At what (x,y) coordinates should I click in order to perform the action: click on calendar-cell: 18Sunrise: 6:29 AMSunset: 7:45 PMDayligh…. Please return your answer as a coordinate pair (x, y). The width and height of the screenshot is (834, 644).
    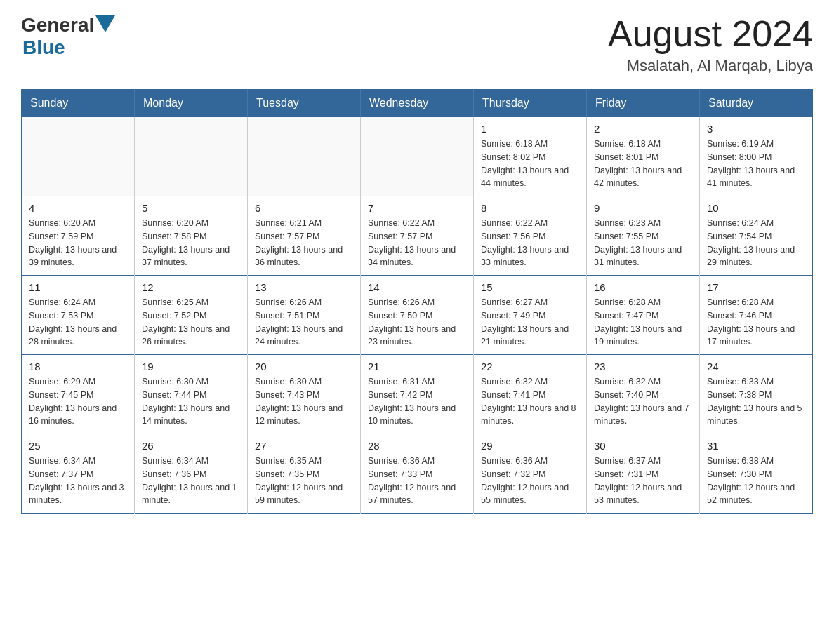
    Looking at the image, I should click on (79, 394).